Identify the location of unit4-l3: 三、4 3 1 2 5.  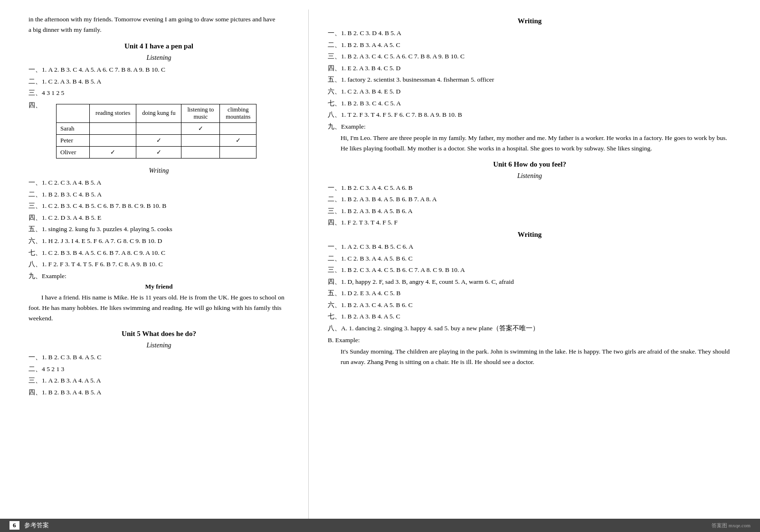
(159, 93).